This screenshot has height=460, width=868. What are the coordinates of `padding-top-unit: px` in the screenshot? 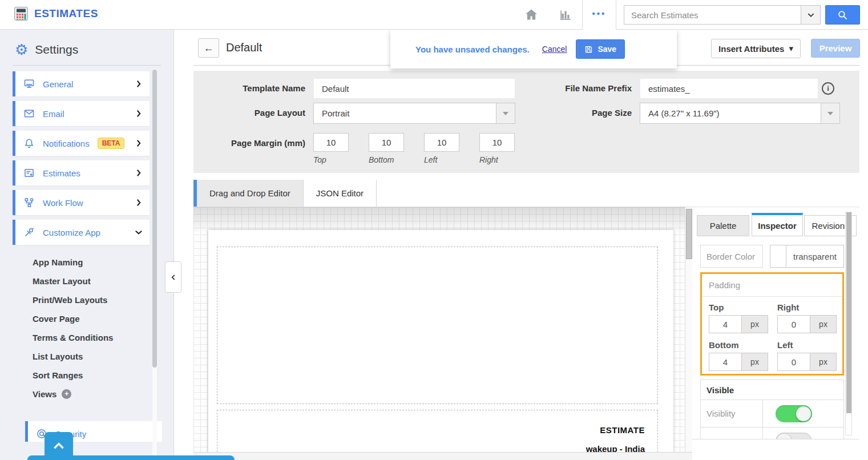 It's located at (755, 324).